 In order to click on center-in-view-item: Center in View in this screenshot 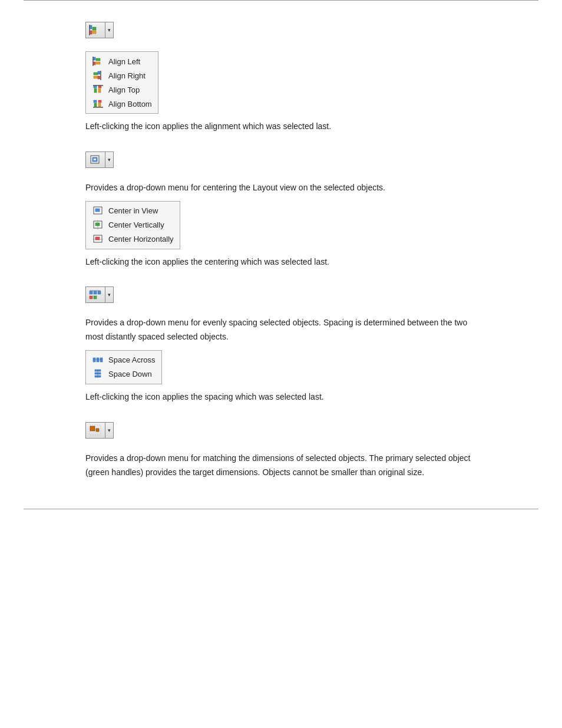, I will do `click(133, 211)`.